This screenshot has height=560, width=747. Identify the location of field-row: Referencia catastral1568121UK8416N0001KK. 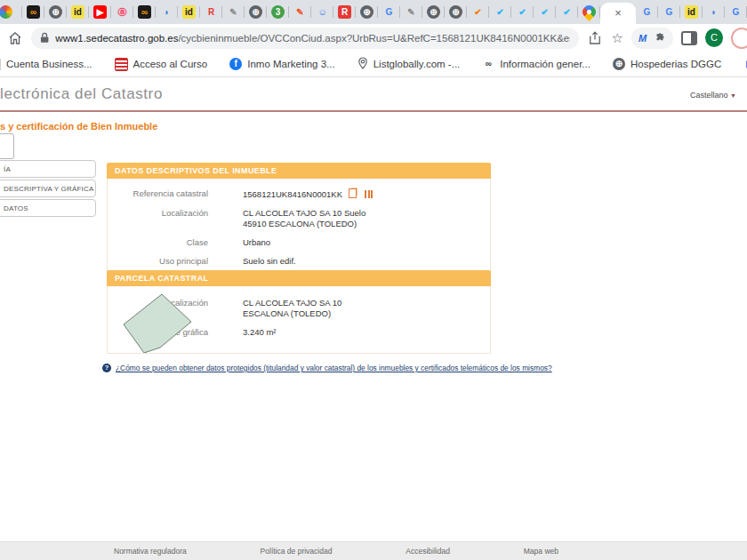
(299, 194).